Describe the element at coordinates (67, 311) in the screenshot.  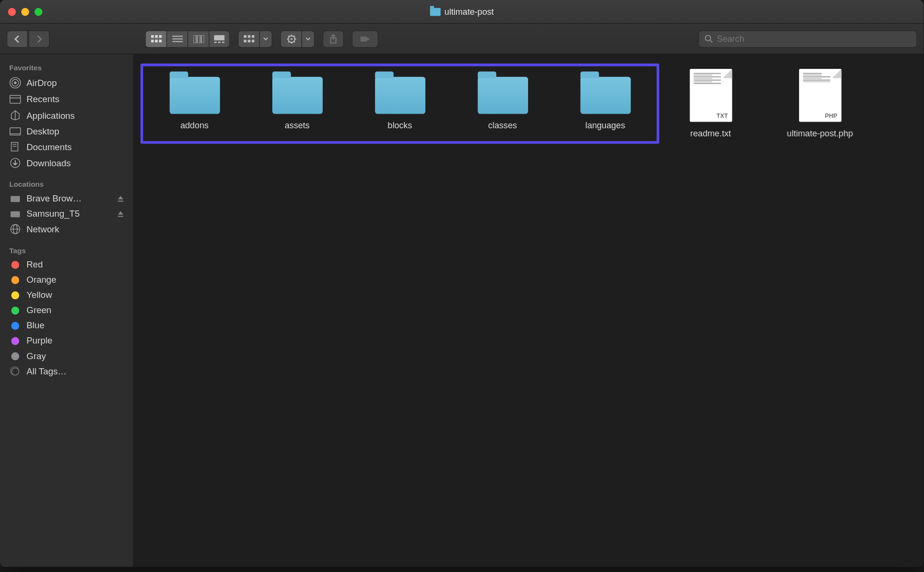
I see `sidebar-section-tags: Tags Red Orange Yellow Green` at that location.